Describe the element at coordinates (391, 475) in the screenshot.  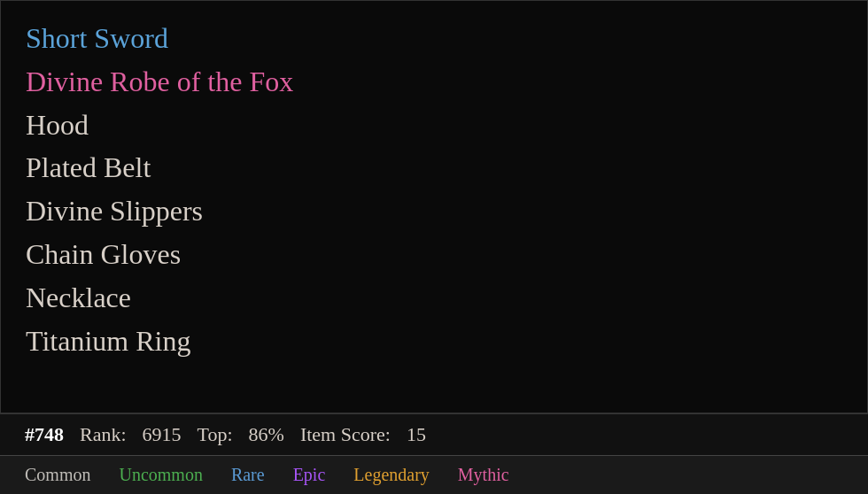
I see `legend-legendary: Legendary` at that location.